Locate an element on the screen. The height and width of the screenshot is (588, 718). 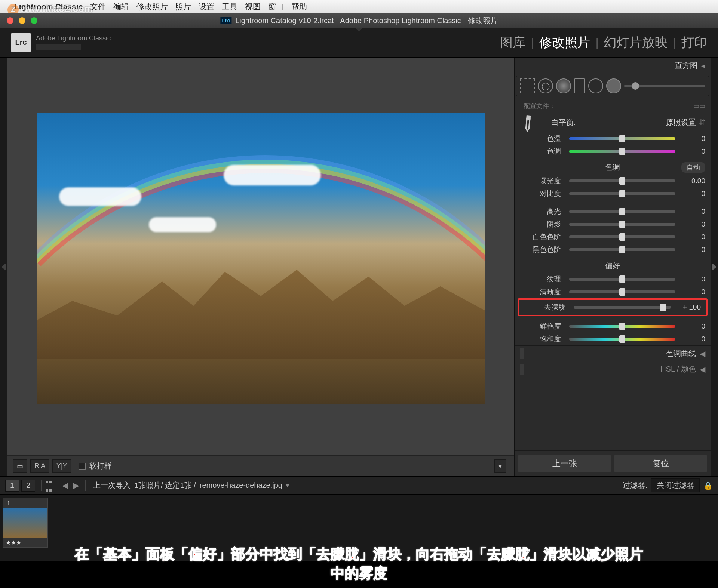
menu-file: 文件 is located at coordinates (98, 7).